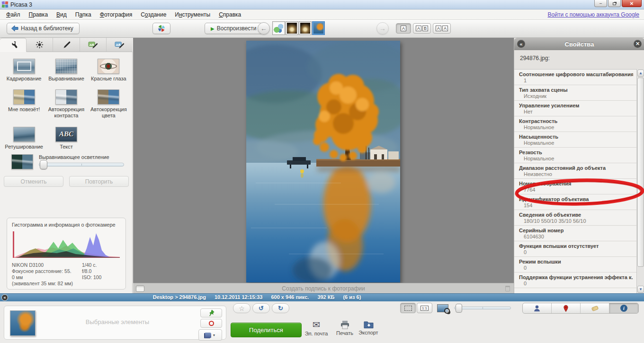 This screenshot has height=343, width=644. I want to click on export-button: Экспорт, so click(368, 328).